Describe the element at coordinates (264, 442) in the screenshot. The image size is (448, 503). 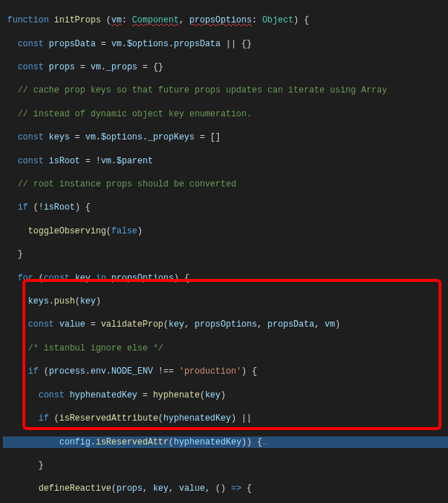
I see `fold-indicator-icon: …` at that location.